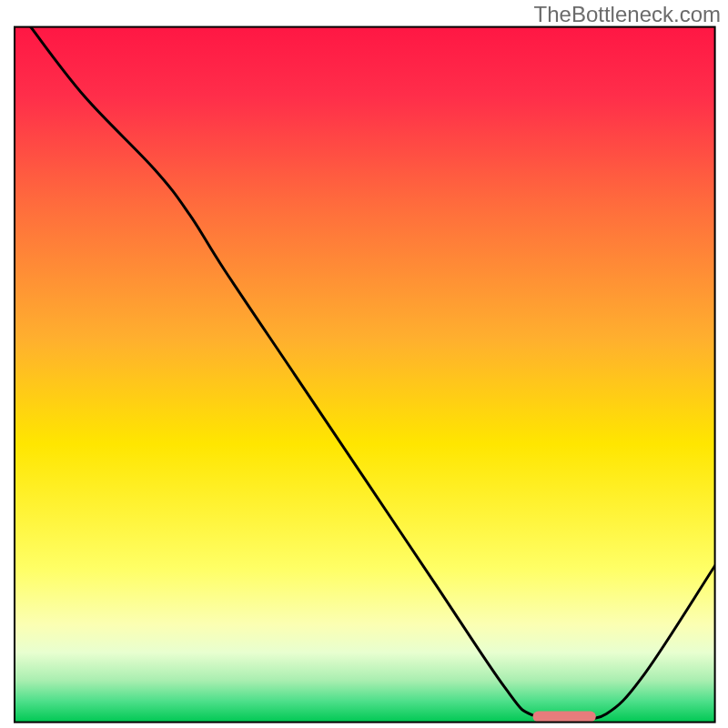 The image size is (728, 728). Describe the element at coordinates (564, 716) in the screenshot. I see `optimum-marker` at that location.